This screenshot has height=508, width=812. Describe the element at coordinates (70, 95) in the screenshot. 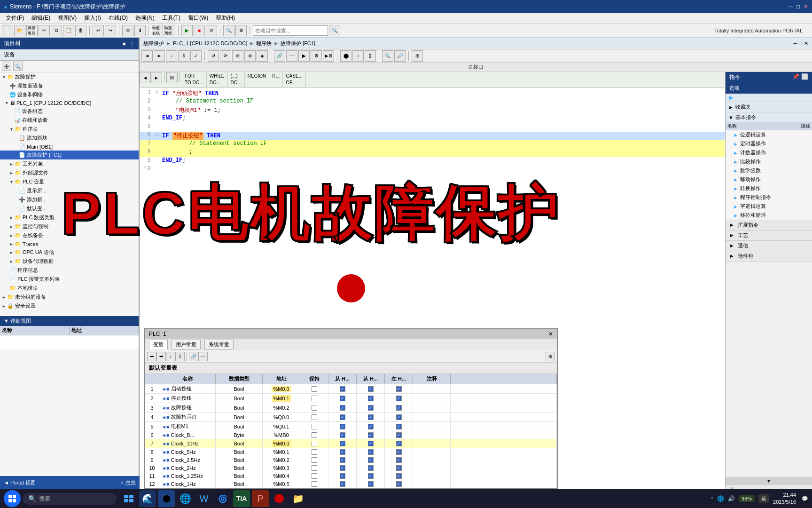

I see `tree-item-network: 🌐 设备和网络` at that location.